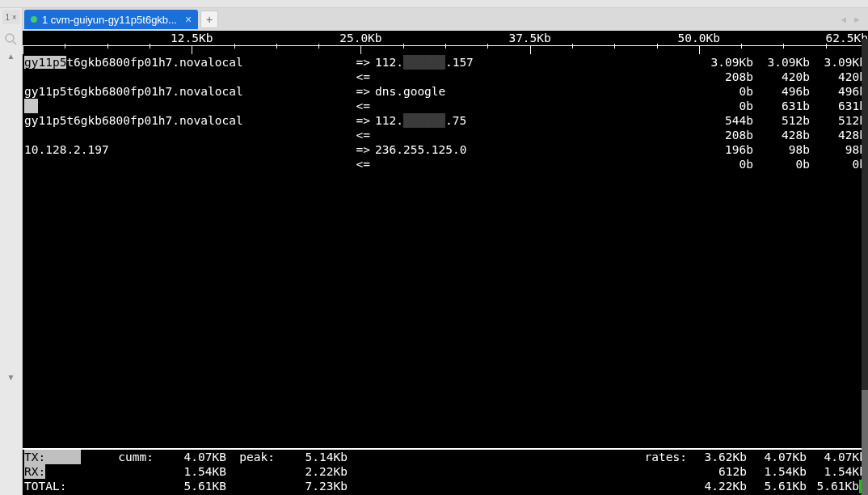  Describe the element at coordinates (445, 457) in the screenshot. I see `summary-tx-row: TX: cumm: 4.07KB peak: 5.14Kb rates: 3.6…` at that location.